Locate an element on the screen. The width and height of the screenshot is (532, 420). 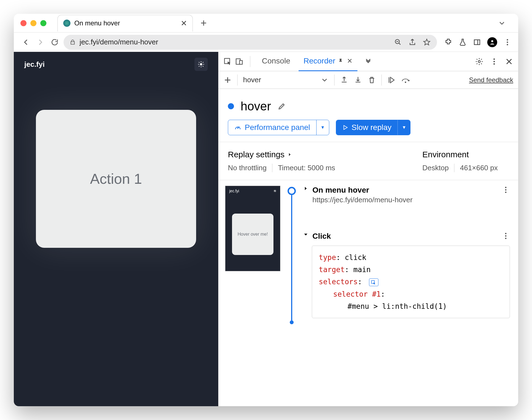
forward-button is located at coordinates (40, 42).